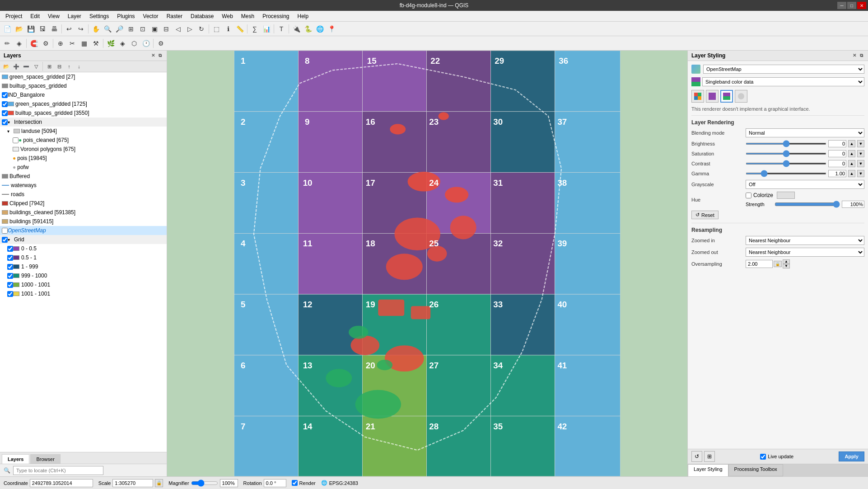 The width and height of the screenshot is (868, 489). What do you see at coordinates (122, 43) in the screenshot?
I see `saga-button: ◈` at bounding box center [122, 43].